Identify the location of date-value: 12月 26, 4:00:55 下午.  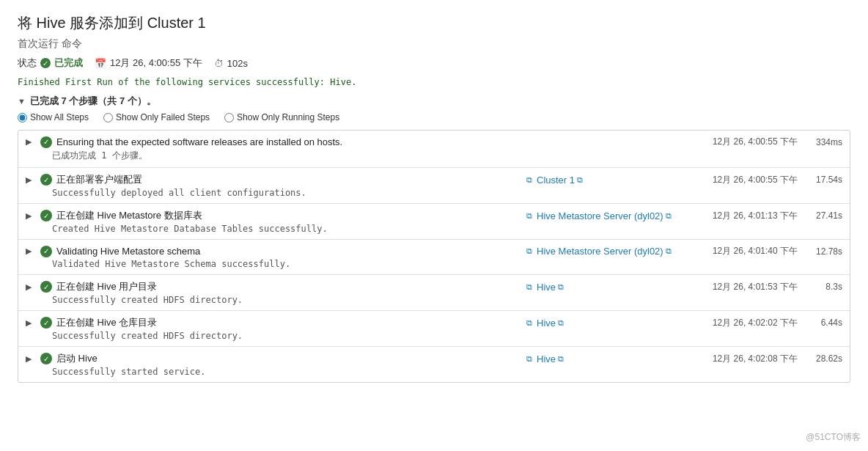
(156, 63).